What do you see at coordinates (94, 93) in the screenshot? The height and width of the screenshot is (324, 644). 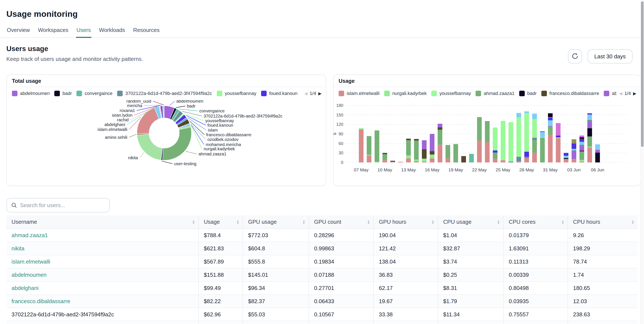 I see `legend-item: convergaince` at bounding box center [94, 93].